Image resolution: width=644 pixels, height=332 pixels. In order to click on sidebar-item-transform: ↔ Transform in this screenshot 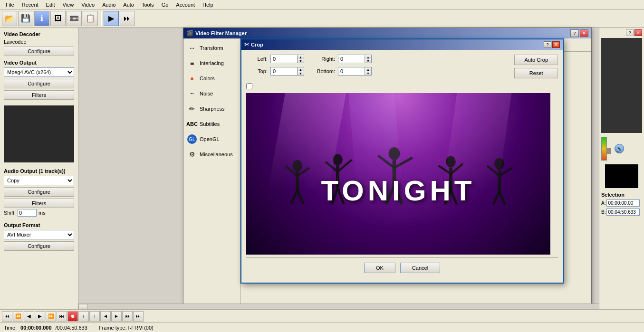, I will do `click(212, 48)`.